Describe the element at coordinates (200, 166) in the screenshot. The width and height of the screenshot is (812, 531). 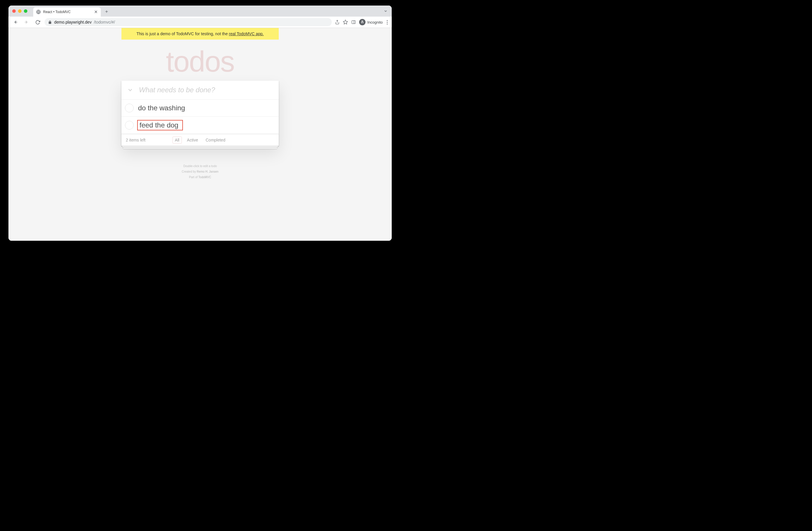
I see `info-line1: Double-click to edit a todo` at that location.